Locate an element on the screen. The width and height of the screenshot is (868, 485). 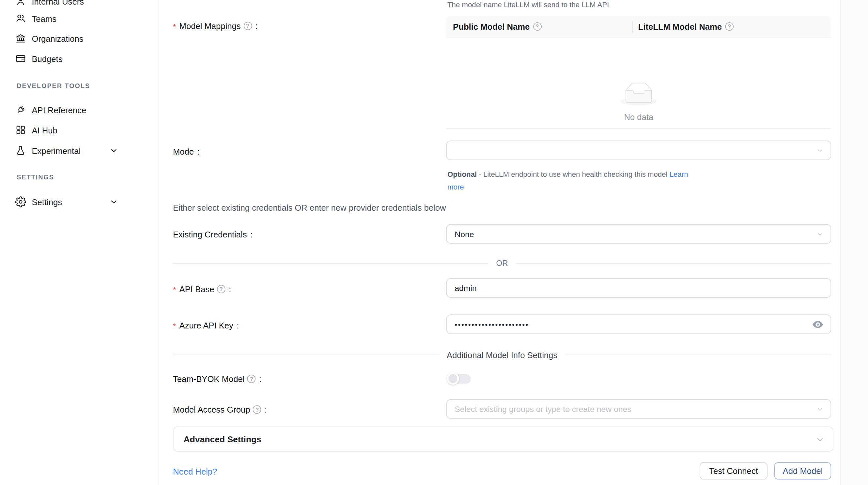
sidebar-item-label: API Reference is located at coordinates (59, 110).